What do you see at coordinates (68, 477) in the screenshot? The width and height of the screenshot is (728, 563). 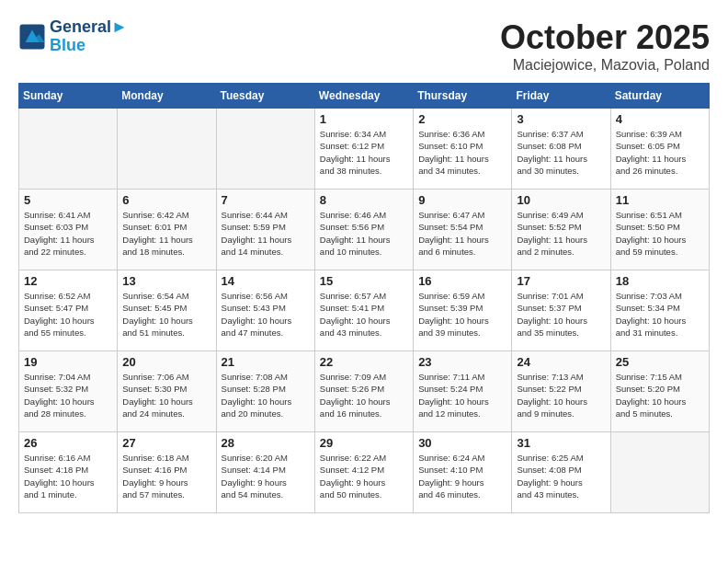 I see `day-info: Sunrise: 6:16 AM Sunset: 4:18 PM Dayligh…` at bounding box center [68, 477].